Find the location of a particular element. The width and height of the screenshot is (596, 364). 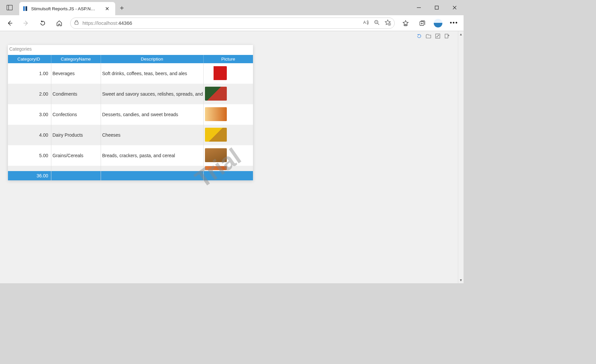

scroll-up-icon: ▲ is located at coordinates (461, 34).